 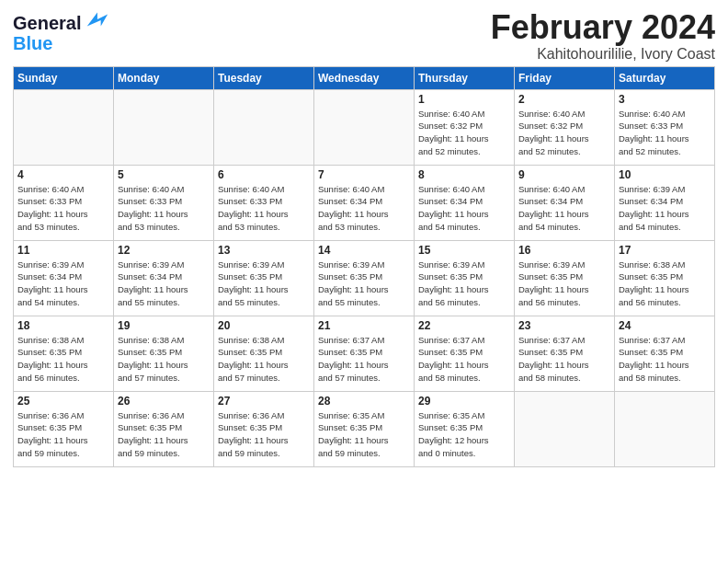 I want to click on calendar-cell: 18Sunrise: 6:38 AMSunset: 6:35 PMDayligh…, so click(x=64, y=353).